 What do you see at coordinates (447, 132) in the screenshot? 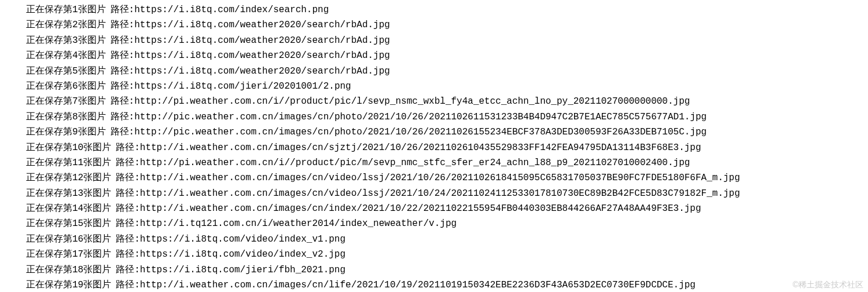
I see `log-line: 正在保存第9张图片路径:http://pic.weather.com.cn/im…` at bounding box center [447, 132].